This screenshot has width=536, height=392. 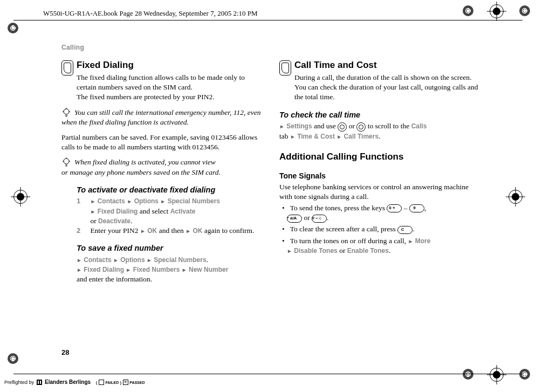 What do you see at coordinates (285, 68) in the screenshot?
I see `feature-icon` at bounding box center [285, 68].